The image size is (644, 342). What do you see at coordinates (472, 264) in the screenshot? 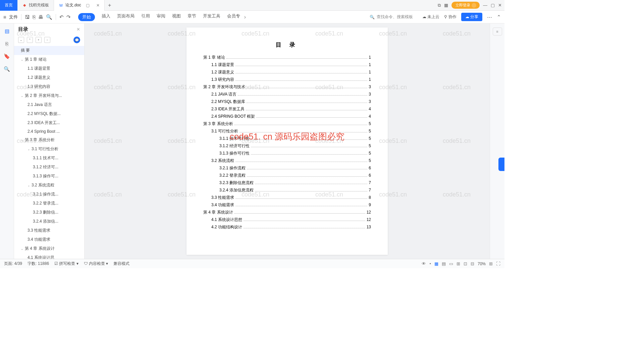
I see `zoom-out-icon: ⊟` at bounding box center [472, 264].